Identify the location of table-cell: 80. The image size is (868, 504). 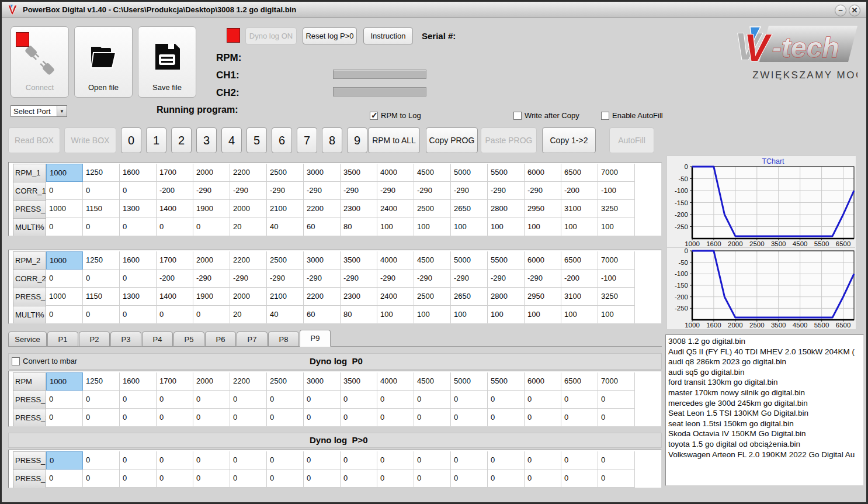
(359, 315).